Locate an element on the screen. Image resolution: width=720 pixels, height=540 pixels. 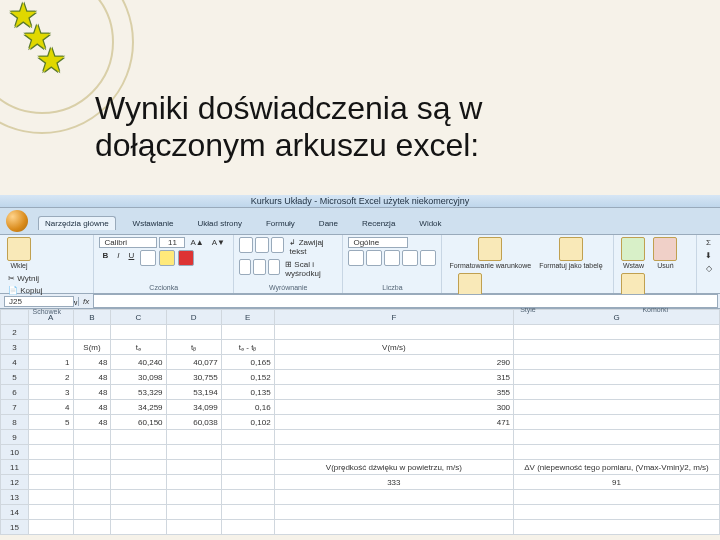
row-header: 2 is located at coordinates (15, 332).